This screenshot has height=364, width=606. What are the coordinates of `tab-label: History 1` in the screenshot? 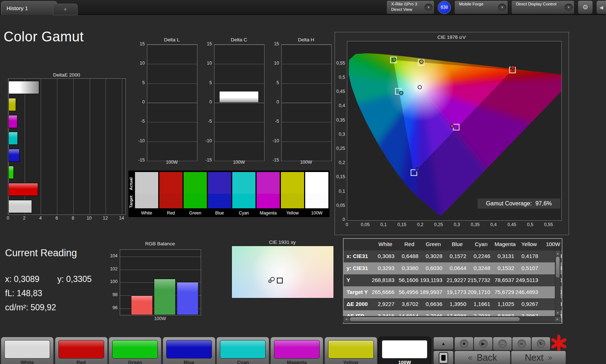 It's located at (17, 8).